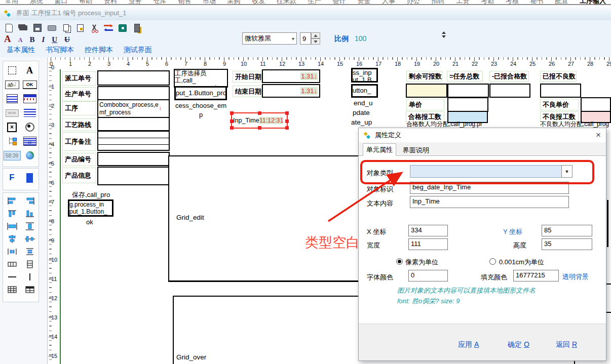 The image size is (611, 364). I want to click on tab-basic-properties: 基本属性, so click(21, 50).